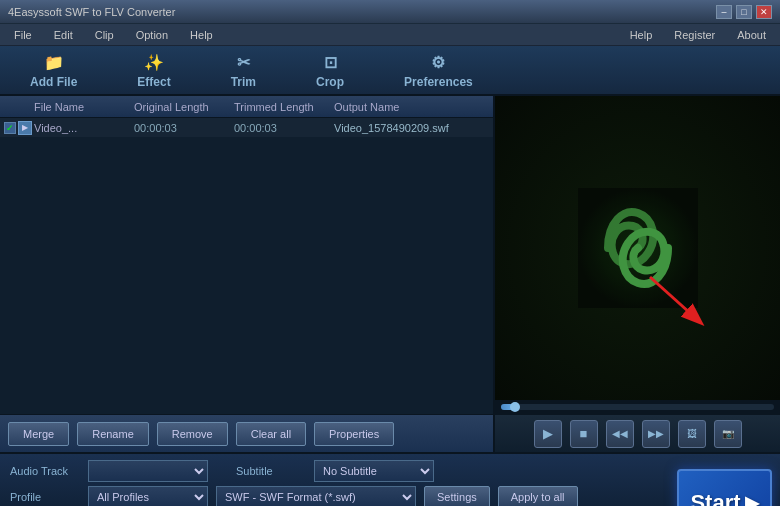  Describe the element at coordinates (152, 35) in the screenshot. I see `menu-option: Option` at that location.